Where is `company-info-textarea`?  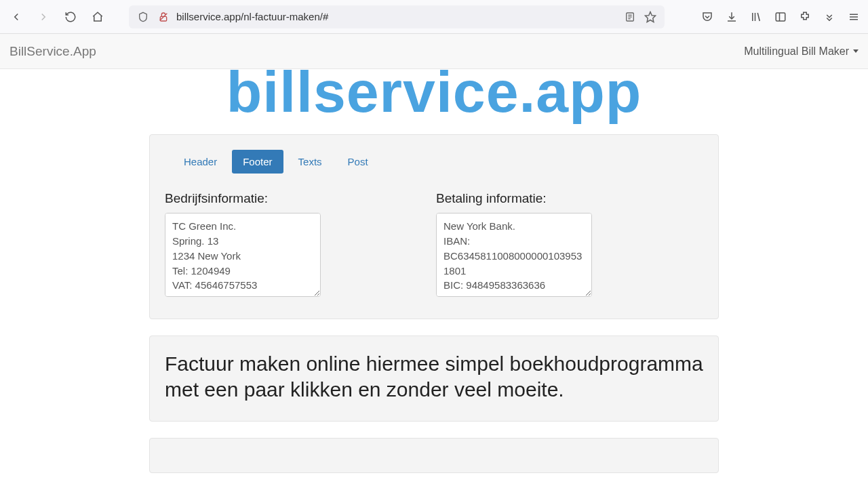
company-info-textarea is located at coordinates (243, 255).